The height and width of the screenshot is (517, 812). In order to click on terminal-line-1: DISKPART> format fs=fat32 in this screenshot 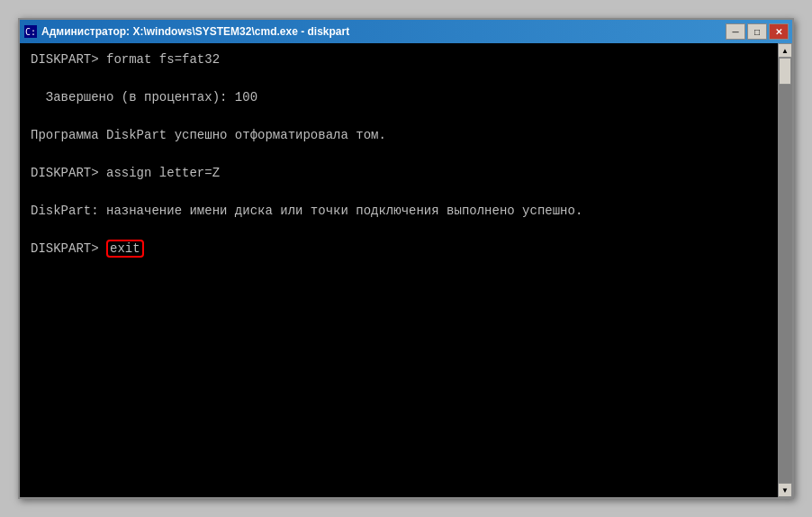, I will do `click(399, 59)`.